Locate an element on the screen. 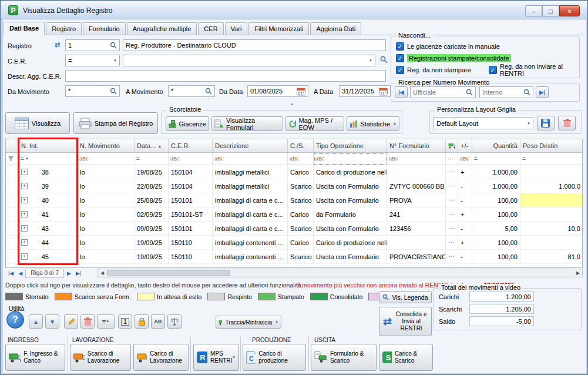  scarico-lavorazione-button: Scarico di Lavorazione is located at coordinates (100, 357).